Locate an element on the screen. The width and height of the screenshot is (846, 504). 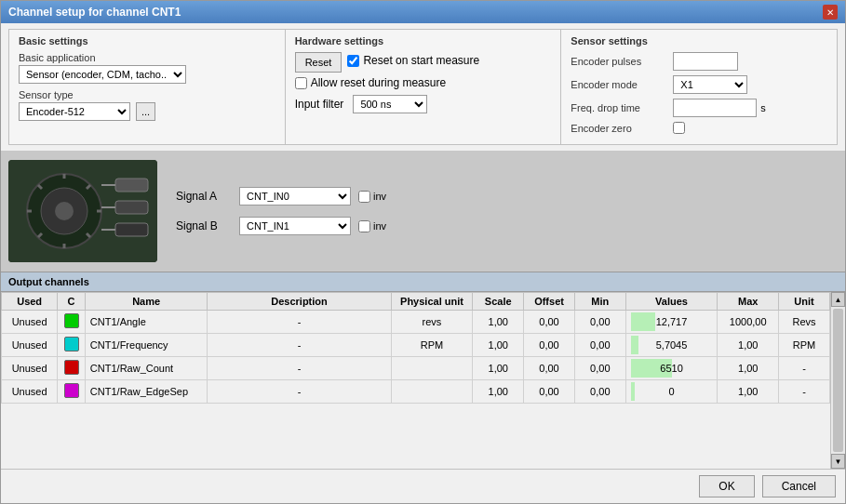
cell-name-0: CNT1/Angle is located at coordinates (146, 322).